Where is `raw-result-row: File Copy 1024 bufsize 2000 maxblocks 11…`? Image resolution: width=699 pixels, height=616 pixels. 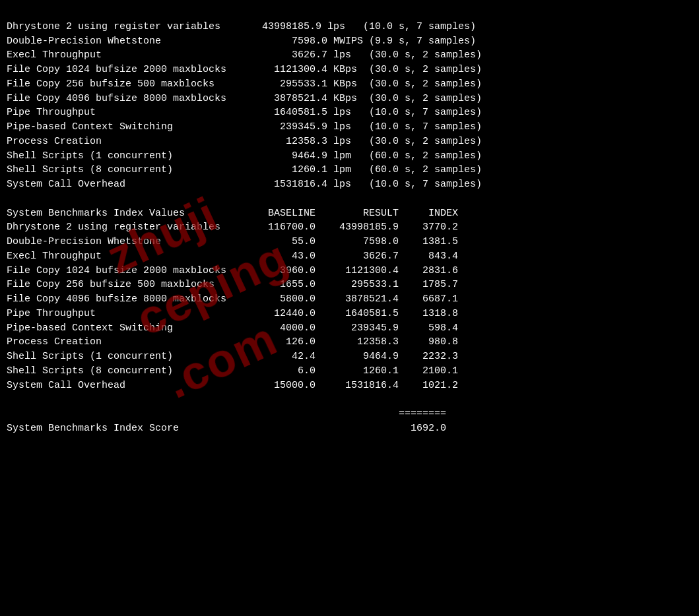
raw-result-row: File Copy 1024 bufsize 2000 maxblocks 11… is located at coordinates (350, 70).